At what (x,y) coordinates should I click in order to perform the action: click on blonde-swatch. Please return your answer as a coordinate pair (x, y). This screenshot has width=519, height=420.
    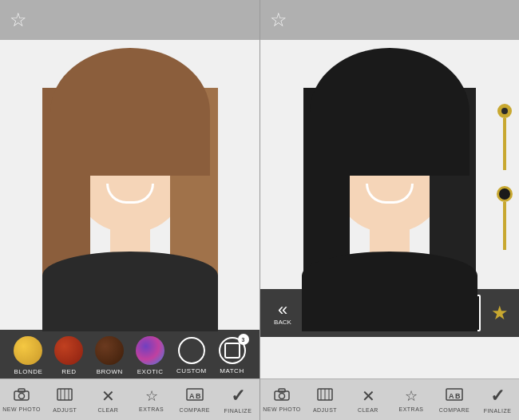
    Looking at the image, I should click on (28, 351).